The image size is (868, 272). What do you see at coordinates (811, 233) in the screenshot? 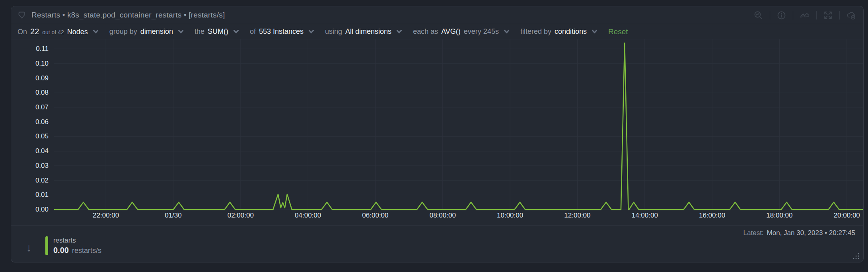
I see `latest-value: Mon, Jan 30, 2023 • 20:27:45` at bounding box center [811, 233].